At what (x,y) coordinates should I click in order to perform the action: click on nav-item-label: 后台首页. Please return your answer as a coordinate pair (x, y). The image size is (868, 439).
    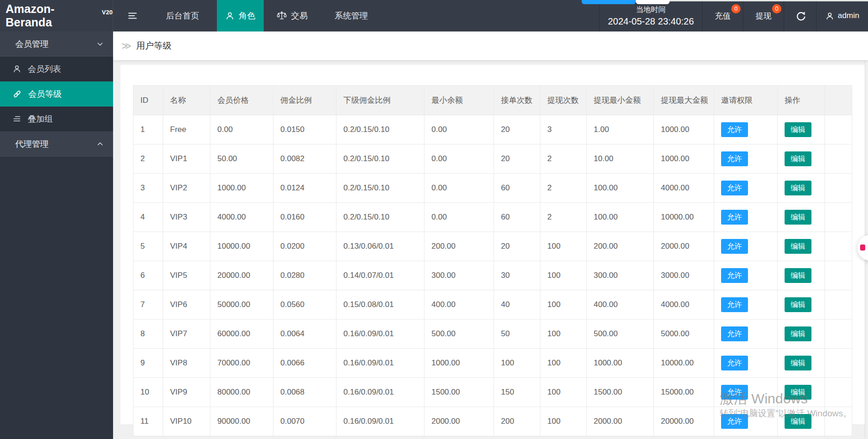
    Looking at the image, I should click on (183, 16).